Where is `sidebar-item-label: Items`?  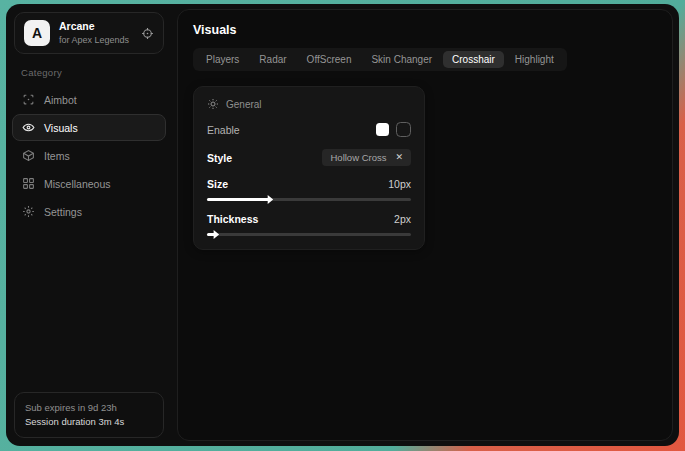 sidebar-item-label: Items is located at coordinates (57, 156).